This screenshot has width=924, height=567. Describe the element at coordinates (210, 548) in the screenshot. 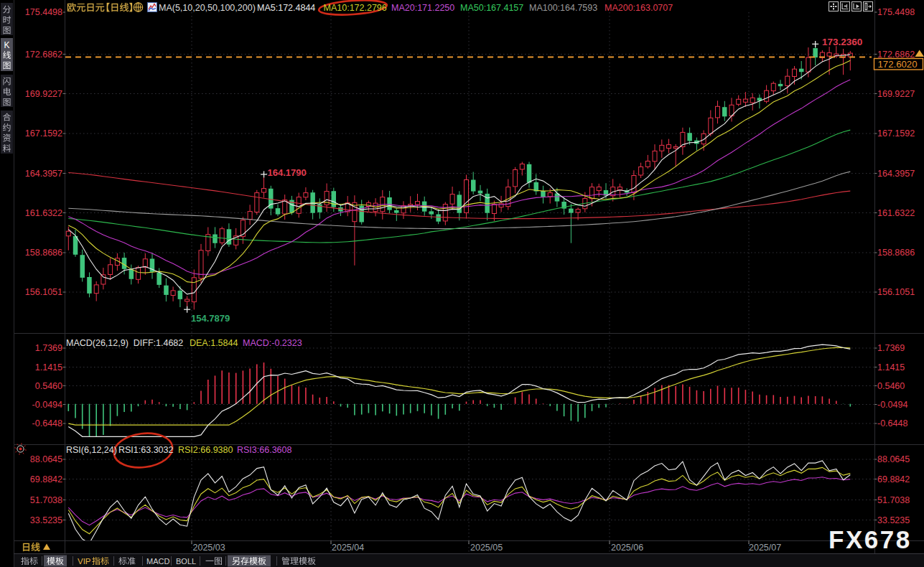

I see `svg-text: 2025/03` at that location.